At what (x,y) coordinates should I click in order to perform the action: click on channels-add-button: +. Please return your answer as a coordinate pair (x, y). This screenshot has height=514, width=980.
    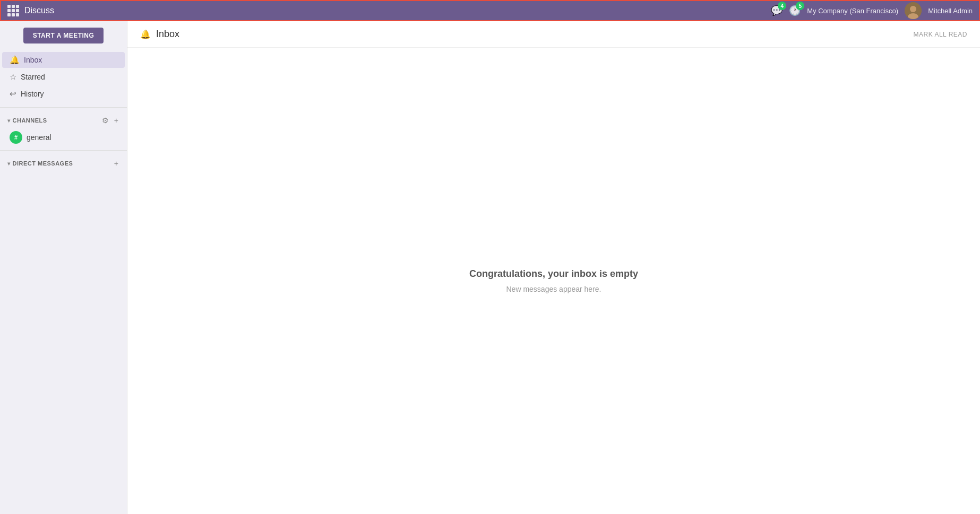
    Looking at the image, I should click on (116, 120).